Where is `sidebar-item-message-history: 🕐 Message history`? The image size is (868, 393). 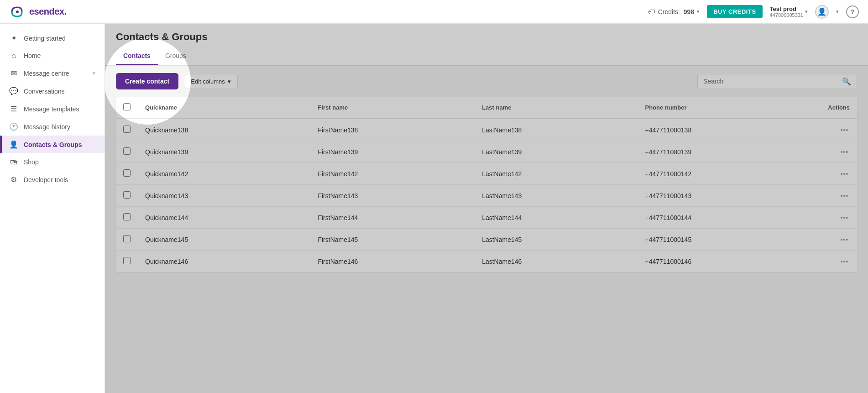
sidebar-item-message-history: 🕐 Message history is located at coordinates (52, 127).